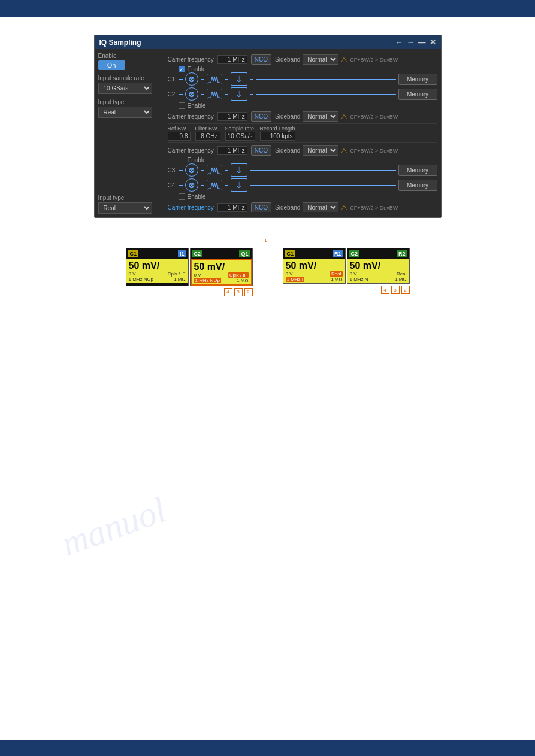  I want to click on c2-long-line, so click(326, 95).